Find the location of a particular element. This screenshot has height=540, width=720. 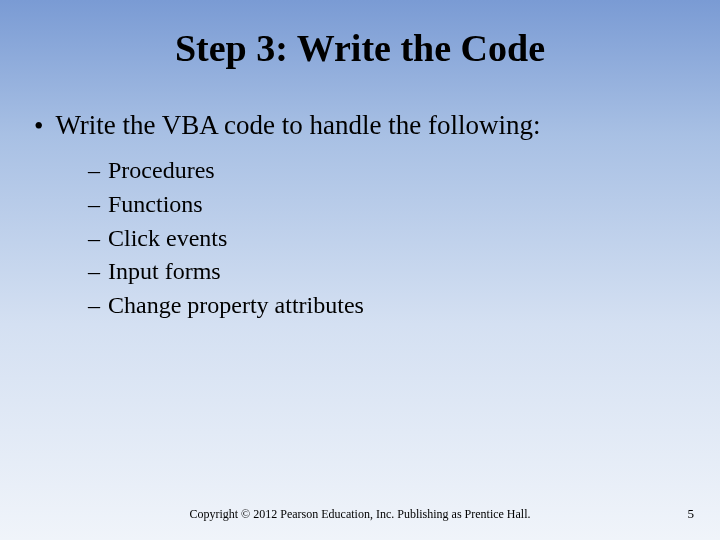

list-item: – Functions is located at coordinates (394, 205).